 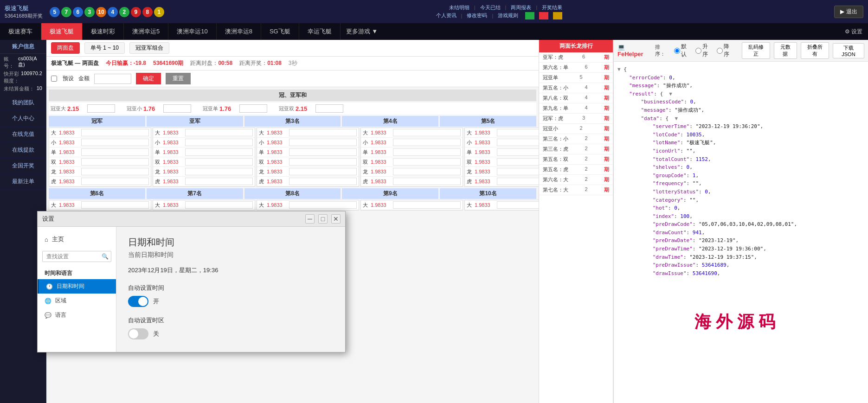 I want to click on json-category: "category": "",, so click(x=741, y=200).